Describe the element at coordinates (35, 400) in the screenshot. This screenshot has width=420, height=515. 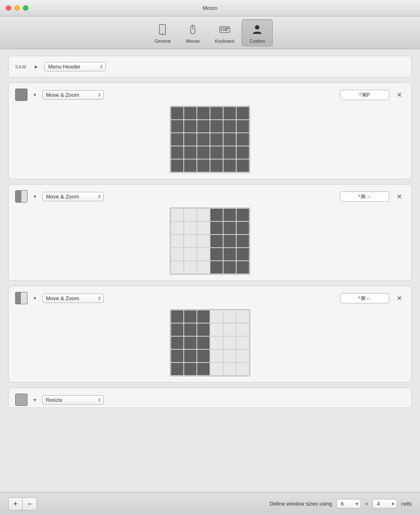
I see `chevron-down-4: ▼` at that location.